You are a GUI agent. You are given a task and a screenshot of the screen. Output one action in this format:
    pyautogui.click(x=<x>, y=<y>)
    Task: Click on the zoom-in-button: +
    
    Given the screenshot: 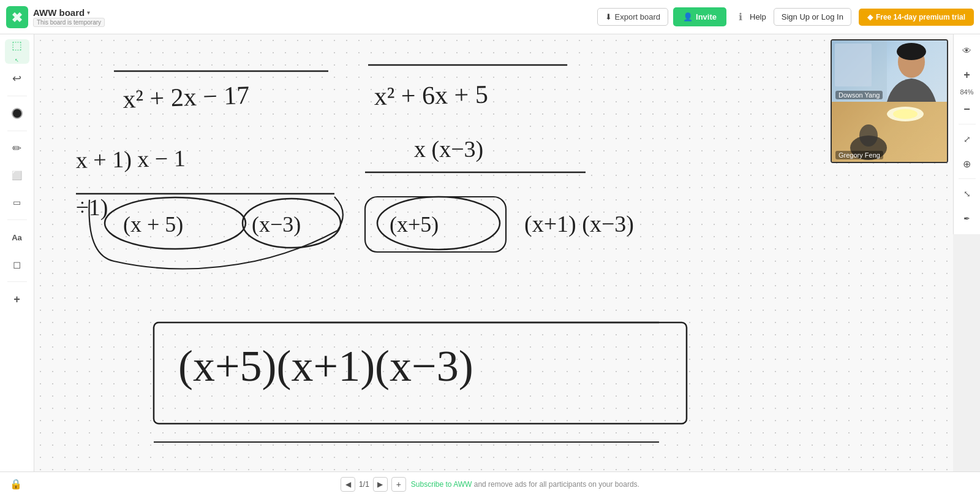 What is the action you would take?
    pyautogui.click(x=967, y=75)
    